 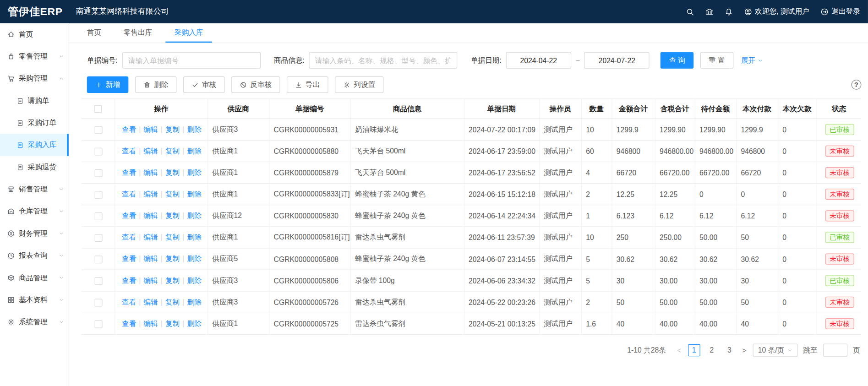 I want to click on search-button: 查 询, so click(x=677, y=60).